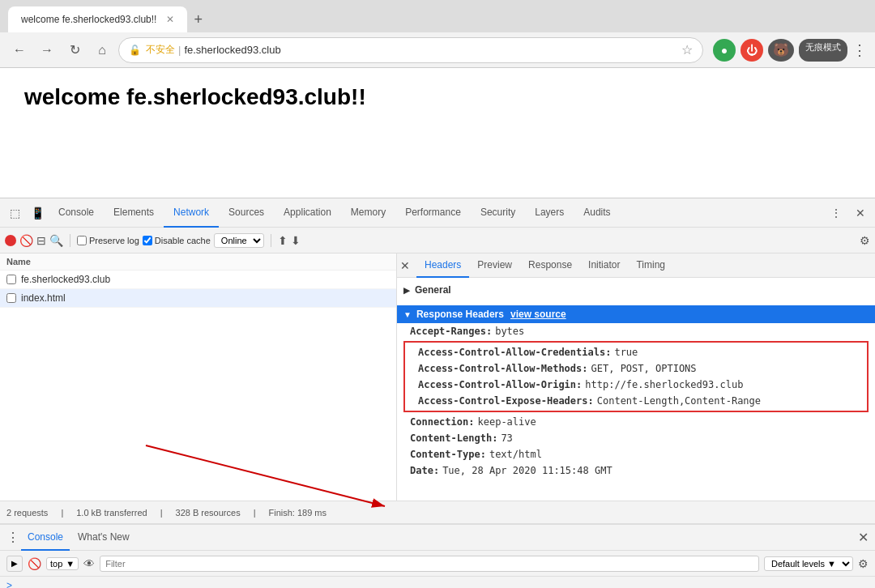 This screenshot has height=588, width=875. Describe the element at coordinates (102, 50) in the screenshot. I see `home-button: ⌂` at that location.